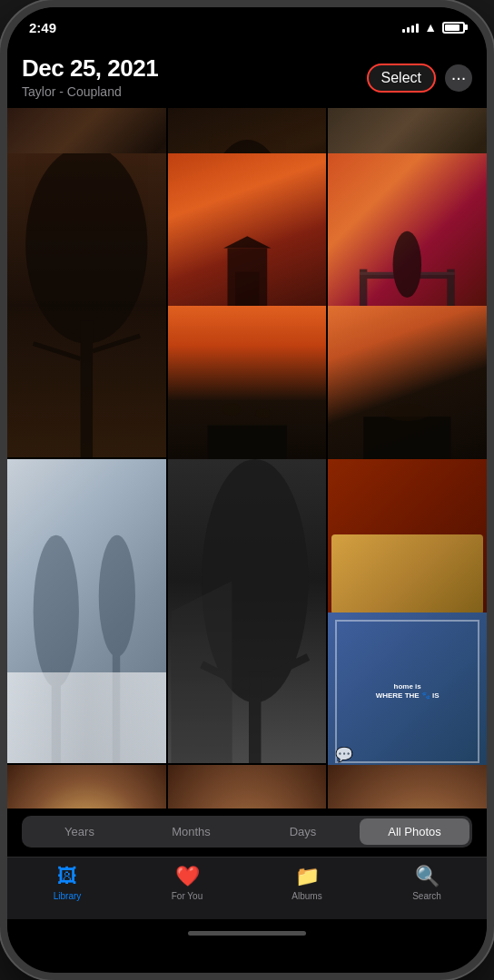  What do you see at coordinates (307, 877) in the screenshot?
I see `albums-icon: 📁` at bounding box center [307, 877].